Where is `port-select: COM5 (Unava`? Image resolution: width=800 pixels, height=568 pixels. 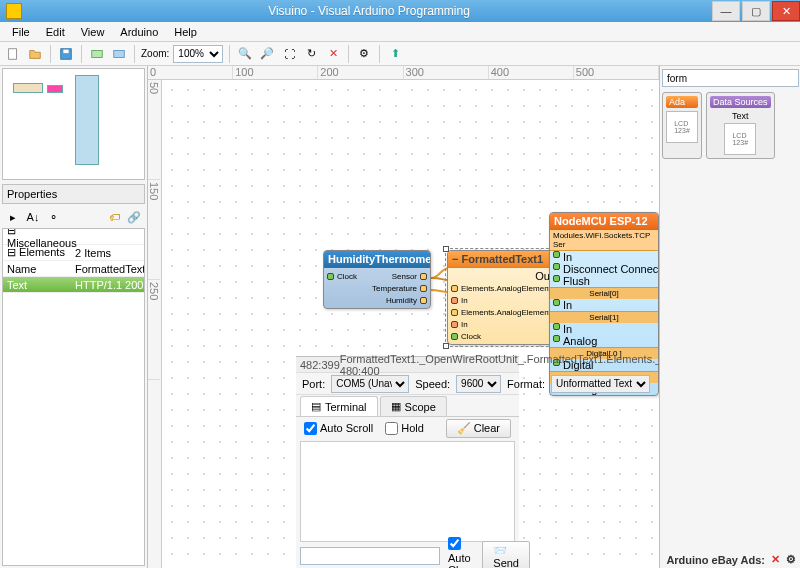 port-select: COM5 (Unava is located at coordinates (370, 384).